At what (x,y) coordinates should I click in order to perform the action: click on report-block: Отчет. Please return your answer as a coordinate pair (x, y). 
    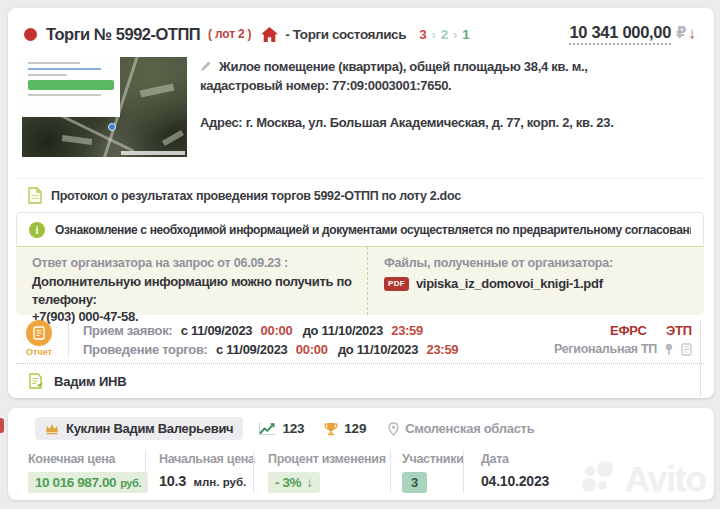
    Looking at the image, I should click on (39, 340).